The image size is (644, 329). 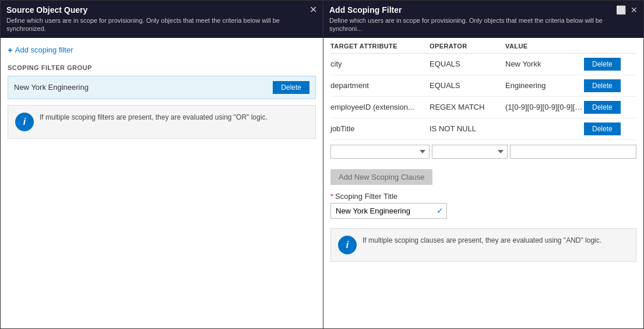 I want to click on scoping-filter-title-input, so click(x=389, y=211).